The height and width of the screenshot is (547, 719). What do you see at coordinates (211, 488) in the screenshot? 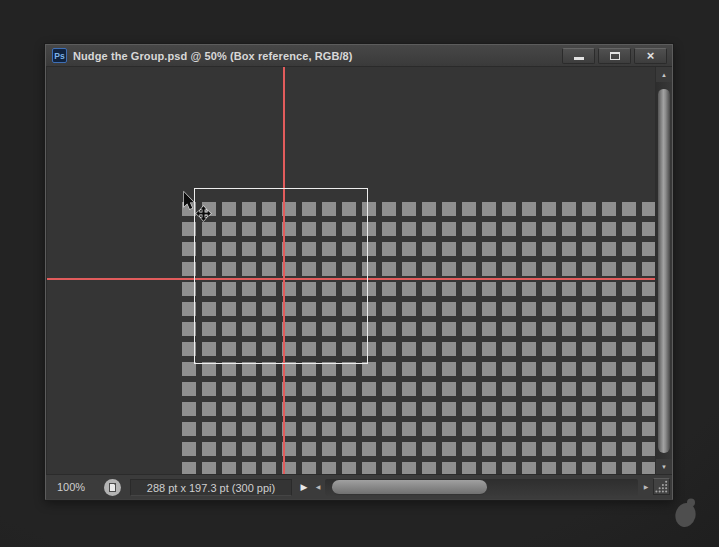
I see `document-info-text: 288 pt x 197.3 pt (300 ppi)` at bounding box center [211, 488].